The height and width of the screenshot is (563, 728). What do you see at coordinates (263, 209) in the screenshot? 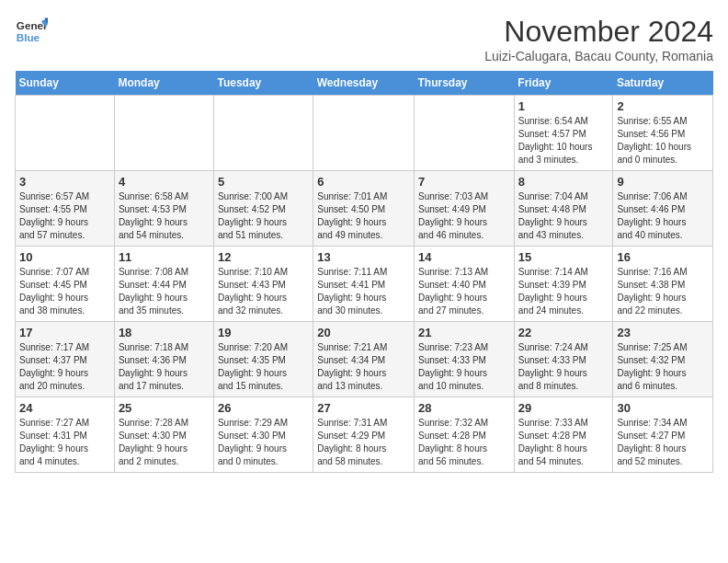
I see `calendar-cell: 5Sunrise: 7:00 AM Sunset: 4:52 PM Daylig…` at bounding box center [263, 209].